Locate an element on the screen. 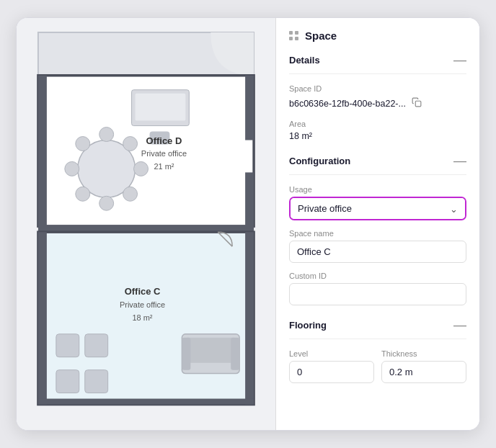 The height and width of the screenshot is (448, 496). details-section: Details — Space ID b6c0636e-12fb-400e-ba… is located at coordinates (378, 97).